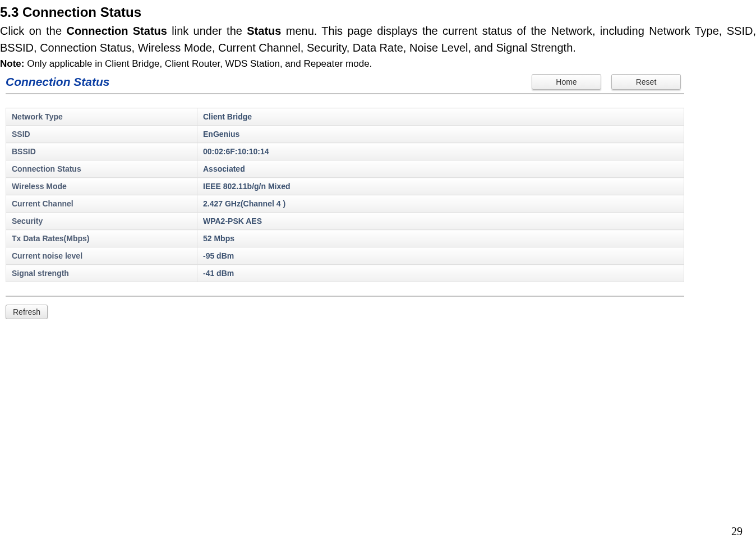 The height and width of the screenshot is (552, 756). What do you see at coordinates (441, 117) in the screenshot?
I see `row-value: Client Bridge` at bounding box center [441, 117].